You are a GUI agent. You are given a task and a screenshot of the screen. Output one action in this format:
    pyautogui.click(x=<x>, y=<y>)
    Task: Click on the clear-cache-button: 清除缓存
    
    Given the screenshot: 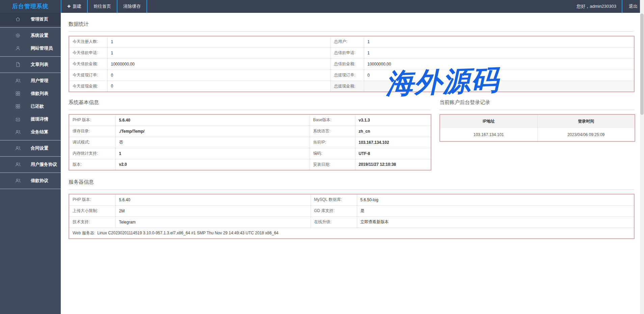 What is the action you would take?
    pyautogui.click(x=132, y=6)
    